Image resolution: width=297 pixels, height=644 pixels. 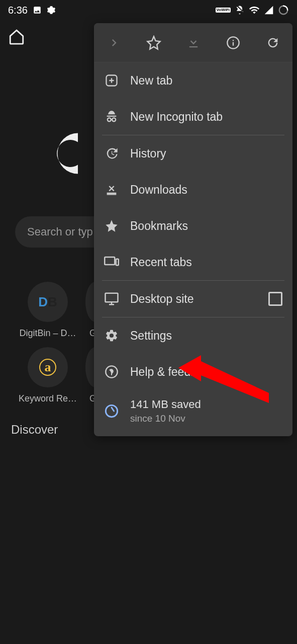 What do you see at coordinates (283, 10) in the screenshot?
I see `loading-icon` at bounding box center [283, 10].